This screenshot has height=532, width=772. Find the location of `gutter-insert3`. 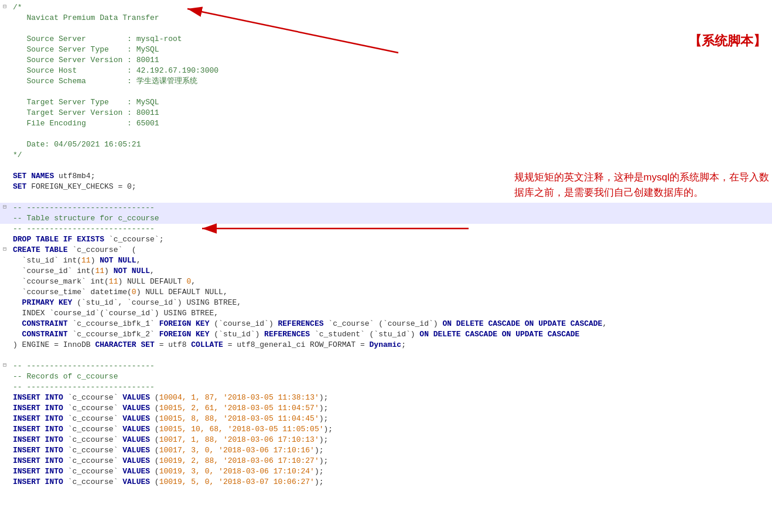

gutter-insert3 is located at coordinates (5, 414).